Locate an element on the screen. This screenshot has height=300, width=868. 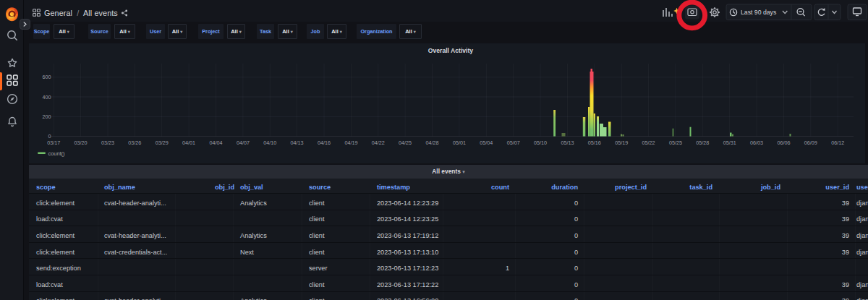
svg-text: 04/19 is located at coordinates (351, 143).